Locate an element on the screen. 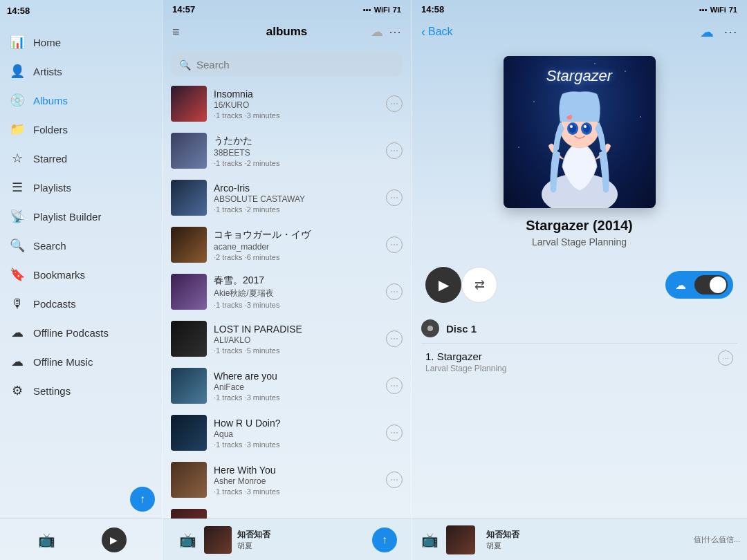 The height and width of the screenshot is (560, 747). chevron-left-icon: ‹ is located at coordinates (423, 32).